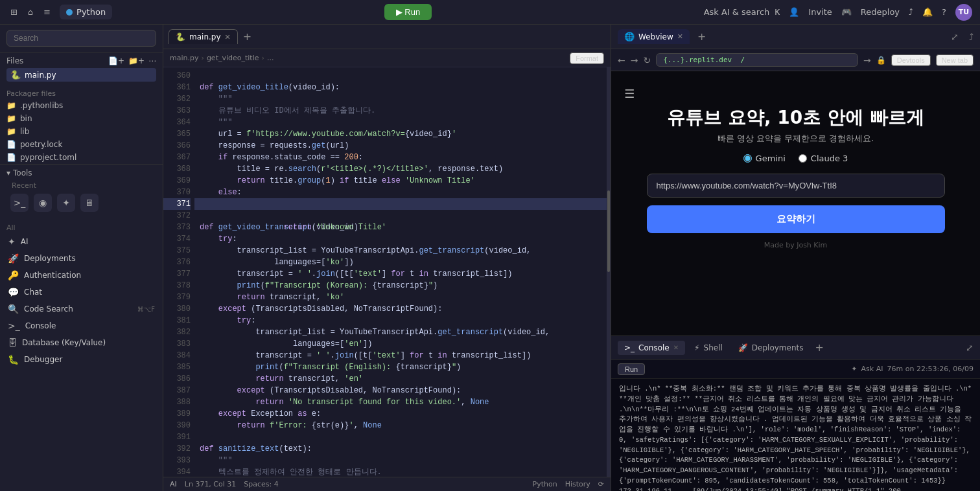  What do you see at coordinates (601, 485) in the screenshot?
I see `history-icon: ⟳` at bounding box center [601, 485].